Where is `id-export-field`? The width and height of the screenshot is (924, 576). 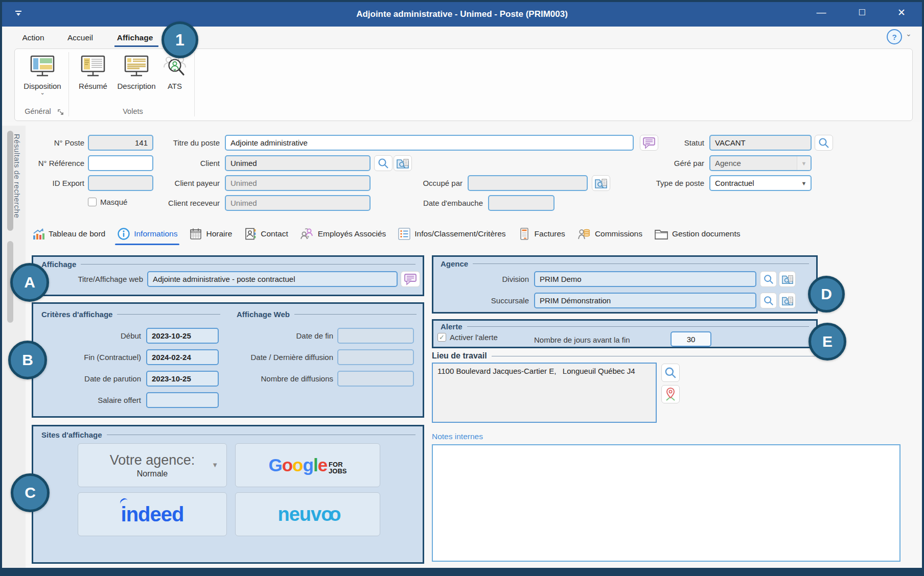
id-export-field is located at coordinates (121, 183).